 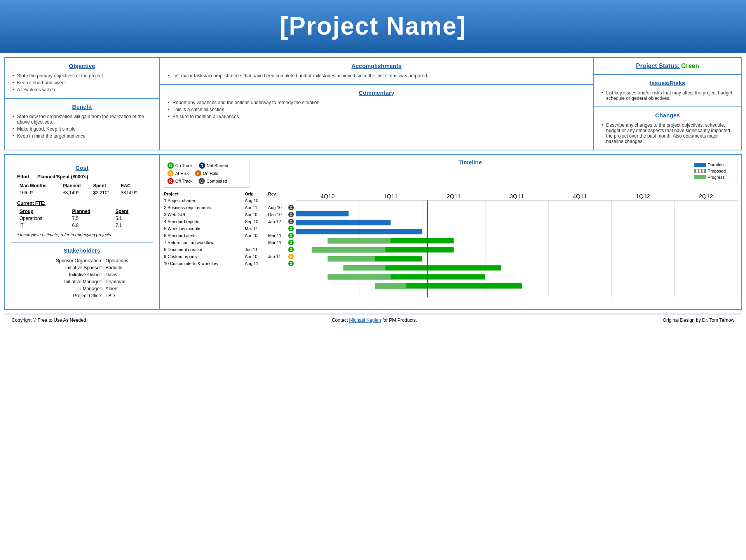 What do you see at coordinates (253, 236) in the screenshot?
I see `project-orig-5: Apr 10` at bounding box center [253, 236].